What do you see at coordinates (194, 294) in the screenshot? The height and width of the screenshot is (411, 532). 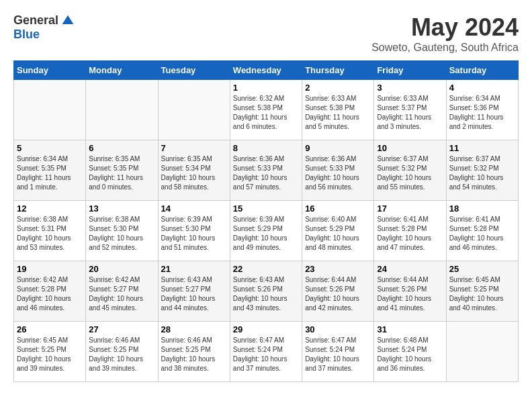 I see `day-info: Sunrise: 6:43 AM Sunset: 5:27 PM Dayligh…` at bounding box center [194, 294].